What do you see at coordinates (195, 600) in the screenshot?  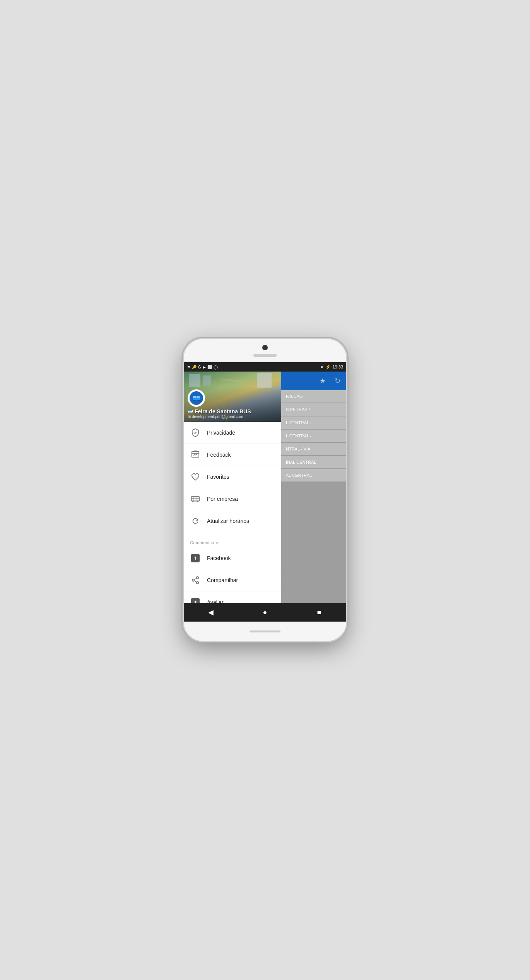 I see `star-rate-icon: ★` at bounding box center [195, 600].